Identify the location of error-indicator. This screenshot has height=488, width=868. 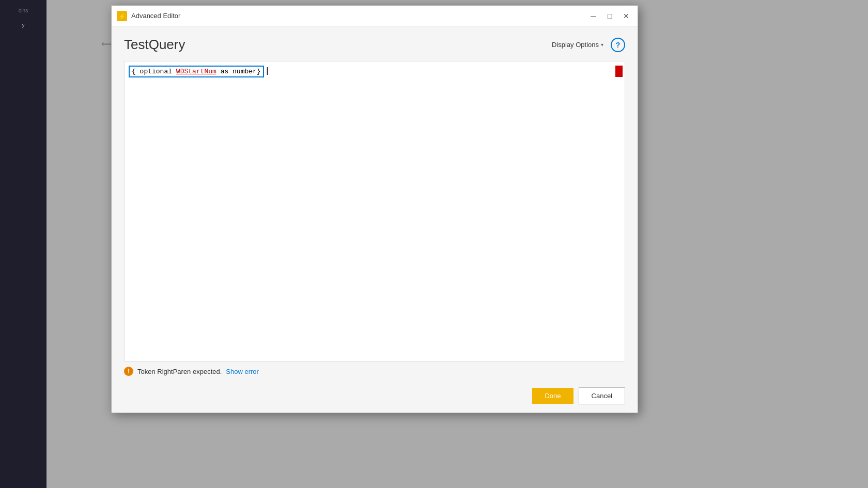
(619, 71).